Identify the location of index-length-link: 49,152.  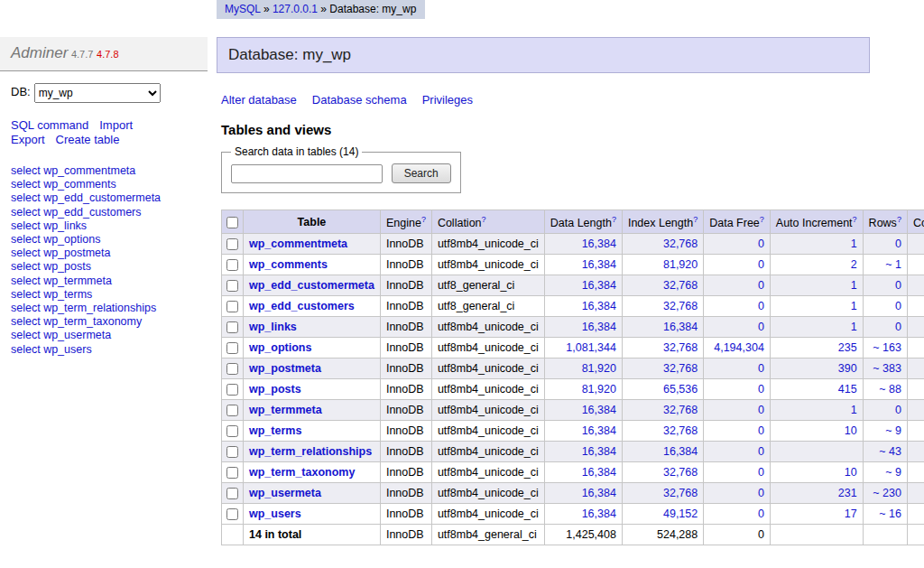
(680, 514).